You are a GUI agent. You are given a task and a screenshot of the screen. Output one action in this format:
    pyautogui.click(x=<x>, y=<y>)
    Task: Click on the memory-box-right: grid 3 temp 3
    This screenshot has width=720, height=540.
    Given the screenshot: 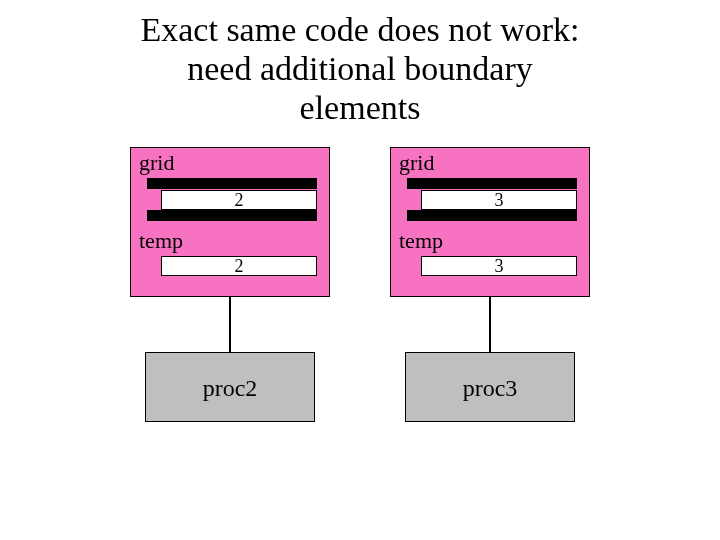 What is the action you would take?
    pyautogui.click(x=490, y=222)
    